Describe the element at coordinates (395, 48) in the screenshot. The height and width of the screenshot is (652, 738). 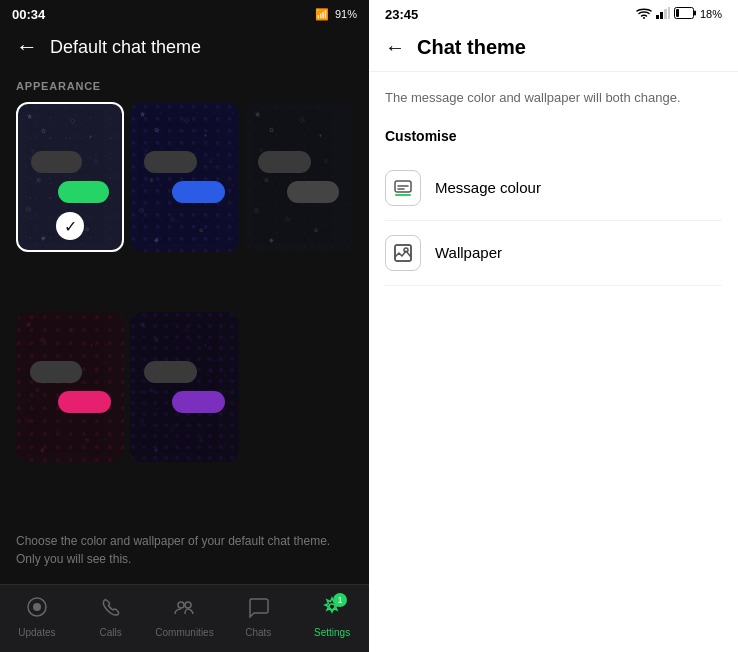
I see `right-back-button: ←` at that location.